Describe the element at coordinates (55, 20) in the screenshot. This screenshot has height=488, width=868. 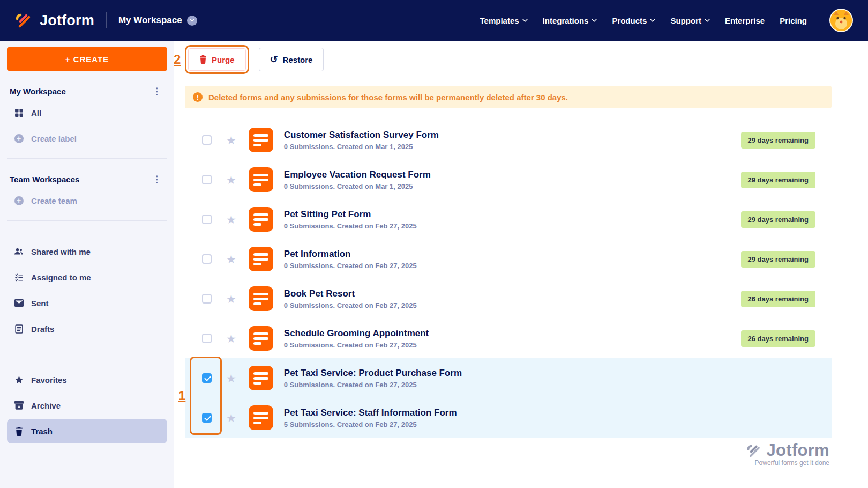
I see `jotform-logo: Jotform` at that location.